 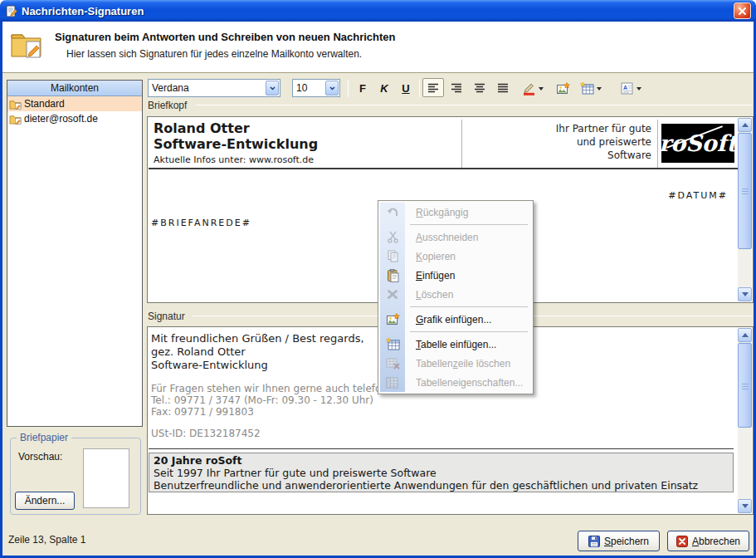 What do you see at coordinates (627, 88) in the screenshot?
I see `stationery-a-icon: A` at bounding box center [627, 88].